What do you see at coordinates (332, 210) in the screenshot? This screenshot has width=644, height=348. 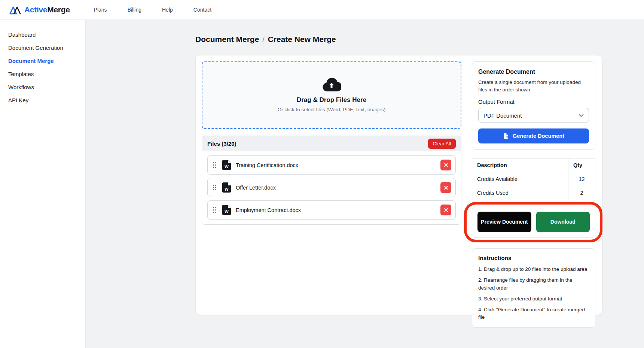 I see `file-row: W Employment Contract.docx` at bounding box center [332, 210].